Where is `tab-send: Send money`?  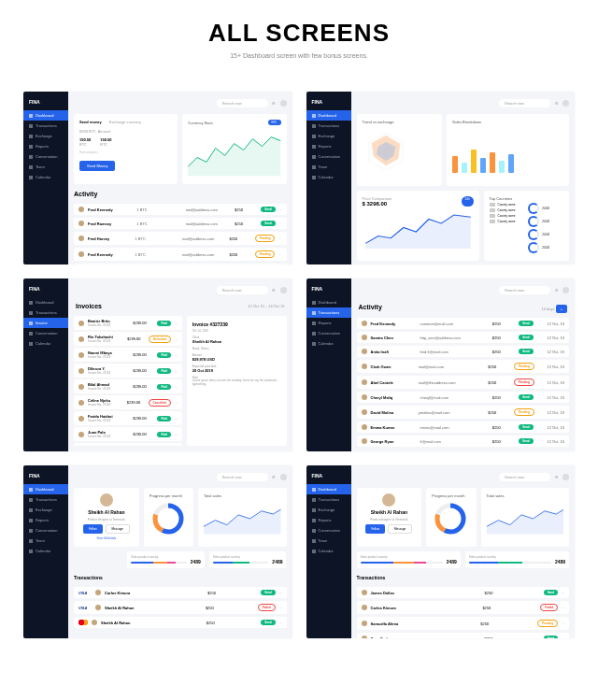 tab-send: Send money is located at coordinates (91, 121).